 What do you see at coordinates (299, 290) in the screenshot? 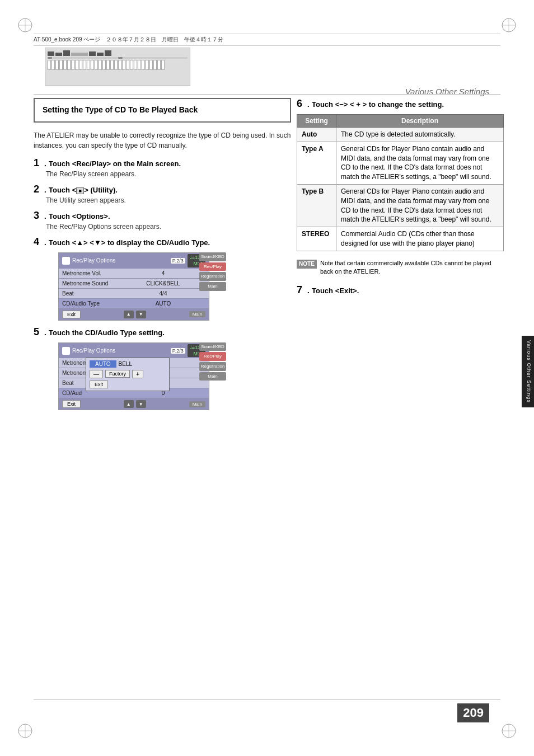
I see `step-7-num: 7` at bounding box center [299, 290].